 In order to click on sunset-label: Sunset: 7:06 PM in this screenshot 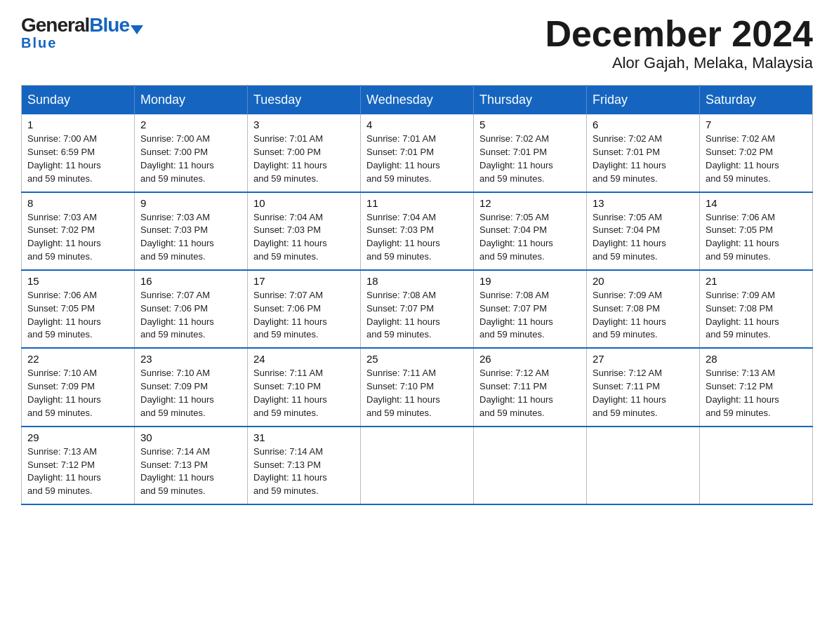, I will do `click(287, 309)`.